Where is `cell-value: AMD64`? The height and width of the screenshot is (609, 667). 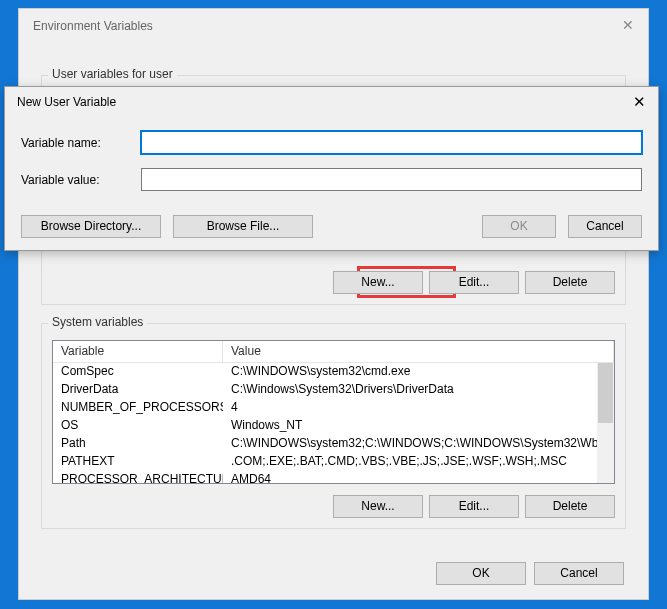 cell-value: AMD64 is located at coordinates (418, 478).